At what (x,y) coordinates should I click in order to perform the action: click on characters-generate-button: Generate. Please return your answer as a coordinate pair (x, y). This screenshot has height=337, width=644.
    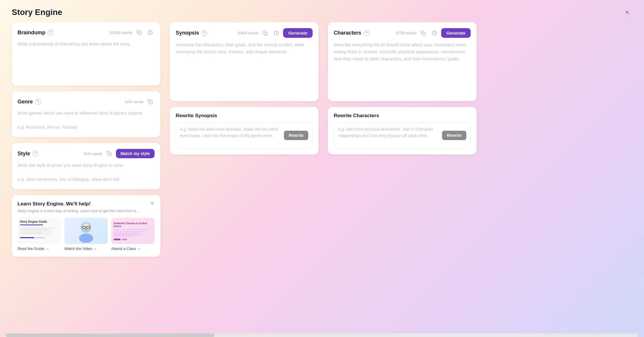
    Looking at the image, I should click on (456, 33).